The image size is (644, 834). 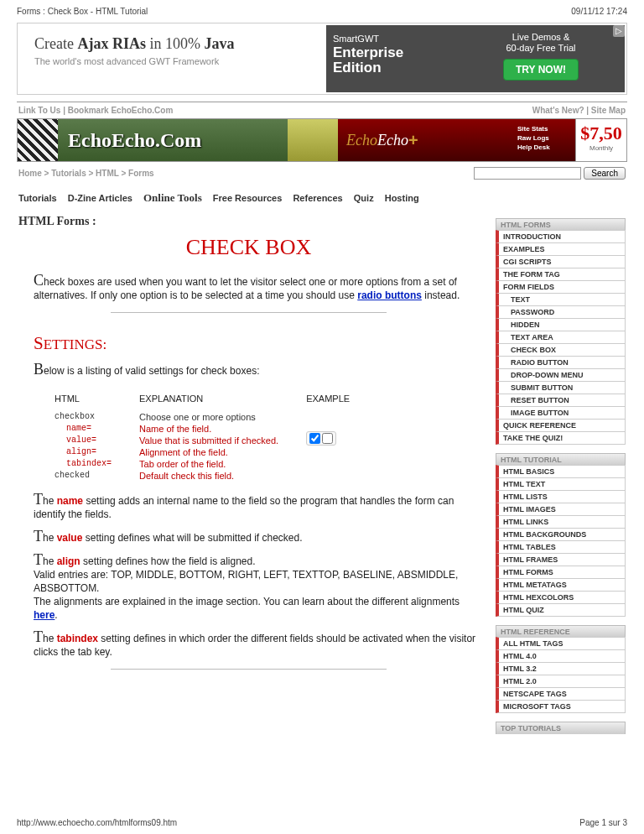 I want to click on page-title: CHECK BOX, so click(x=248, y=248).